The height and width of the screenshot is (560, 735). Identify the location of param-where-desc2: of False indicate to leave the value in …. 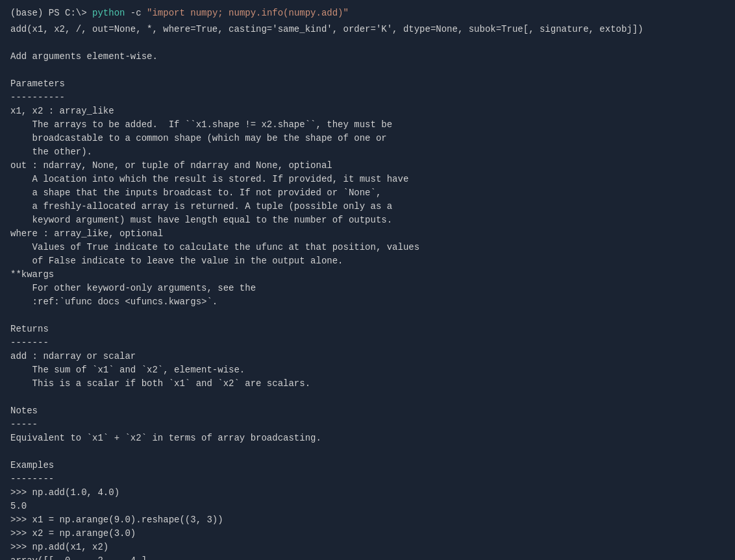
(368, 261).